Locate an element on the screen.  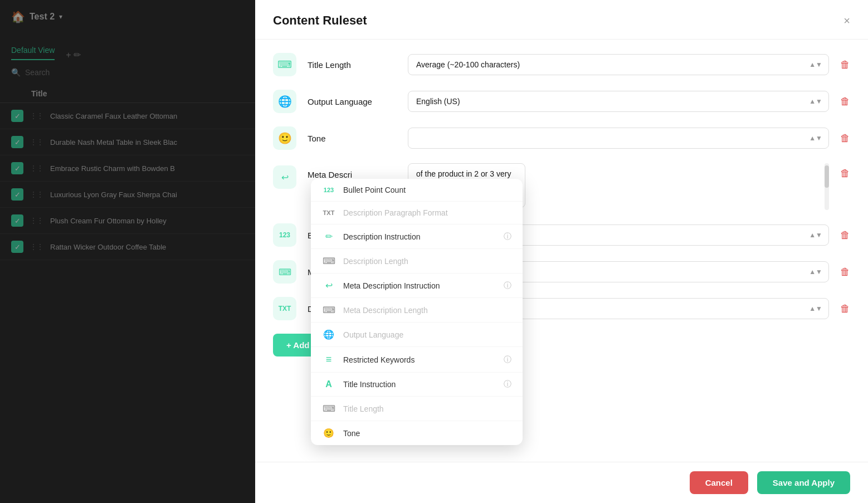
info-icon-restricted-keywords: ⓘ is located at coordinates (508, 360).